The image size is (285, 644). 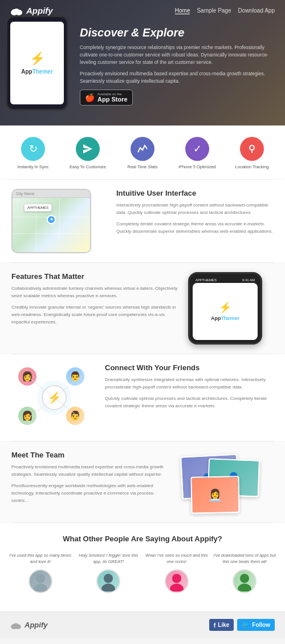 What do you see at coordinates (75, 416) in the screenshot?
I see `avatar-4: 👨` at bounding box center [75, 416].